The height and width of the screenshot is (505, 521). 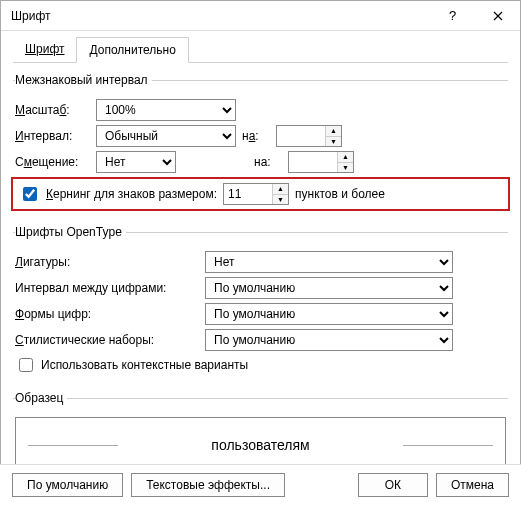 I want to click on position-label: Смещение:, so click(x=52, y=162).